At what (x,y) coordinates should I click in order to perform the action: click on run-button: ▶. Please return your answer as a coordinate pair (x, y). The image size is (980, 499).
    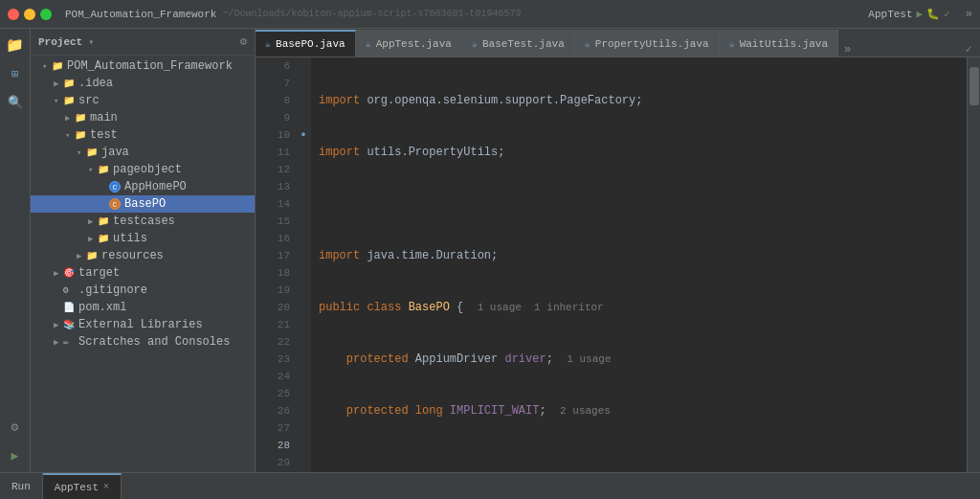
    Looking at the image, I should click on (921, 13).